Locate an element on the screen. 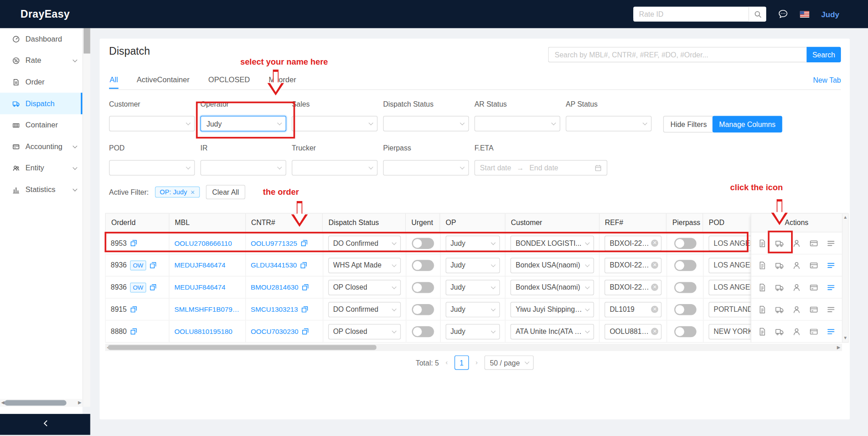 The height and width of the screenshot is (436, 868). end-date-placeholder: End date is located at coordinates (544, 168).